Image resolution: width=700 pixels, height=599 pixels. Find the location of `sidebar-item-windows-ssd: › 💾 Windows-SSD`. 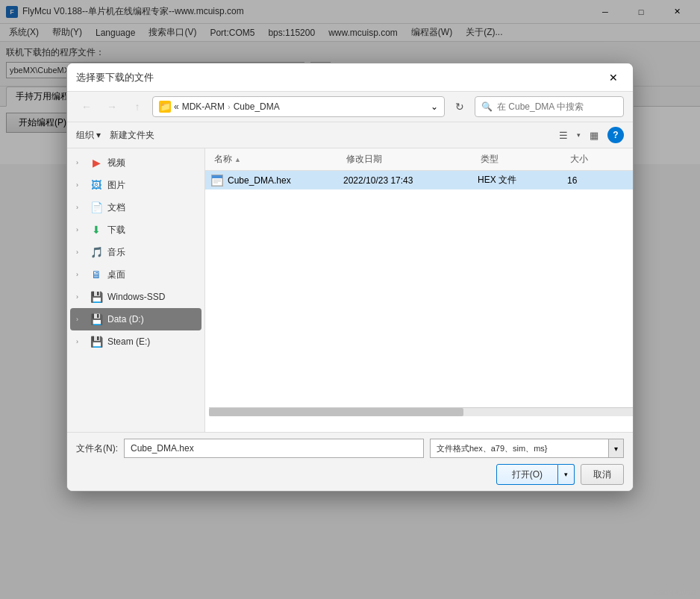

sidebar-item-windows-ssd: › 💾 Windows-SSD is located at coordinates (136, 297).